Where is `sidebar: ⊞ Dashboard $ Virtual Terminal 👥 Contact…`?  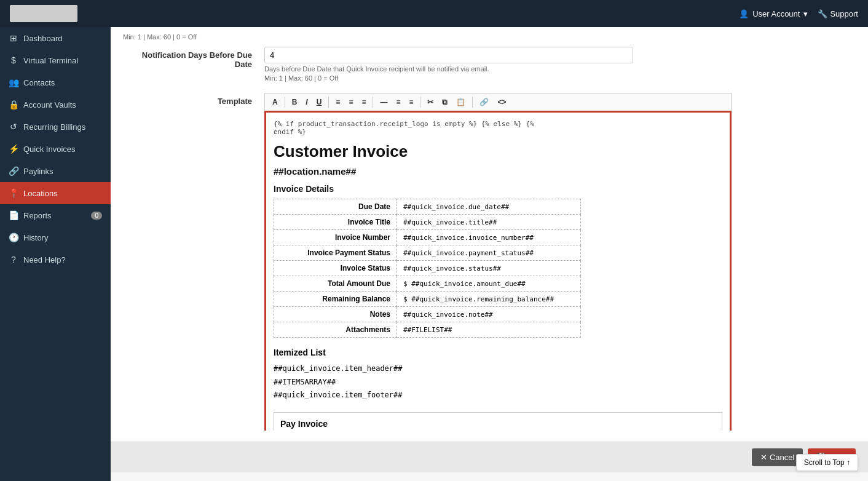
sidebar: ⊞ Dashboard $ Virtual Terminal 👥 Contact… is located at coordinates (55, 254).